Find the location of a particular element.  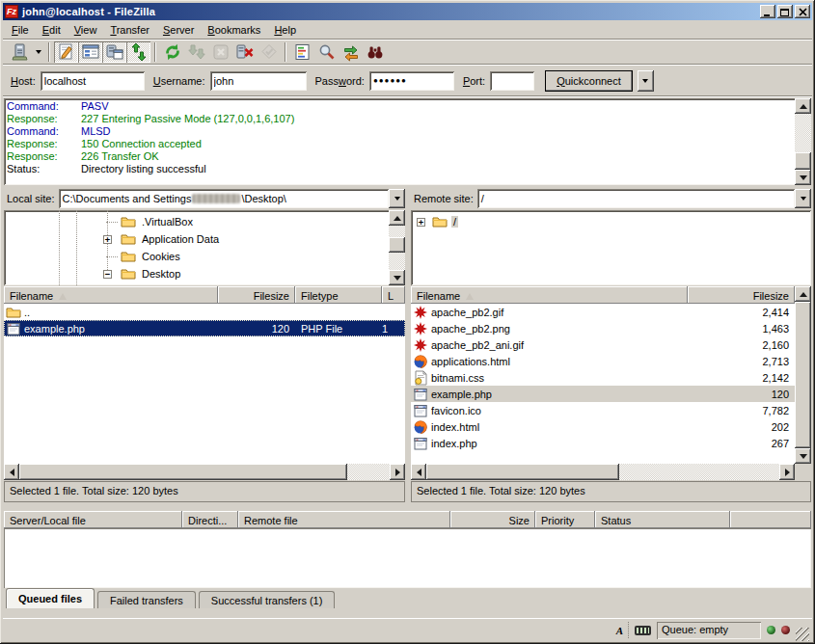

quickconnect-button: Quickconnect is located at coordinates (588, 81).